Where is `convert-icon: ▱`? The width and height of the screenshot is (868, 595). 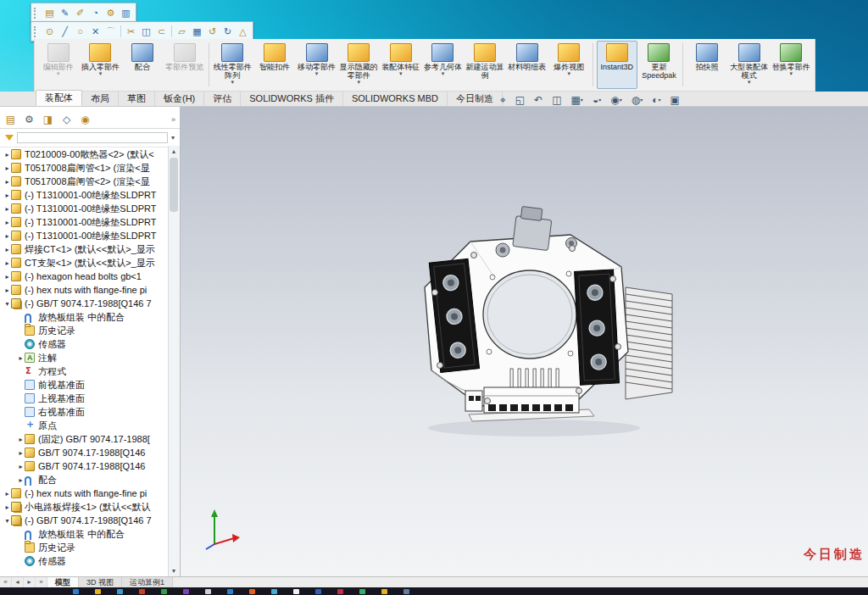
convert-icon: ▱ is located at coordinates (181, 31).